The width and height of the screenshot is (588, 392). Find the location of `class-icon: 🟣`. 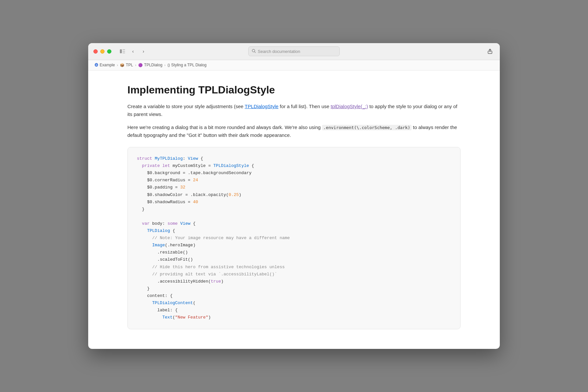

class-icon: 🟣 is located at coordinates (140, 65).